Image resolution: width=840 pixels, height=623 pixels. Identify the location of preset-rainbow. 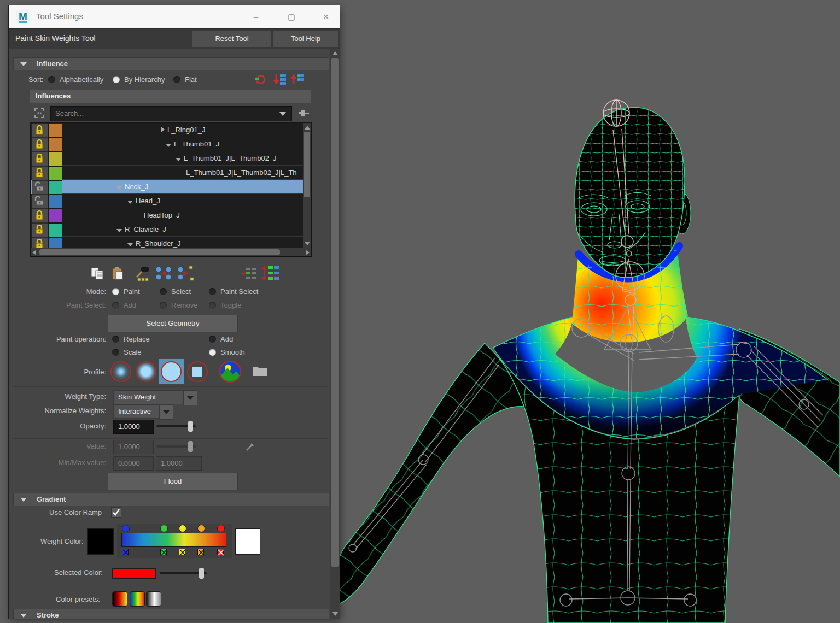
(137, 599).